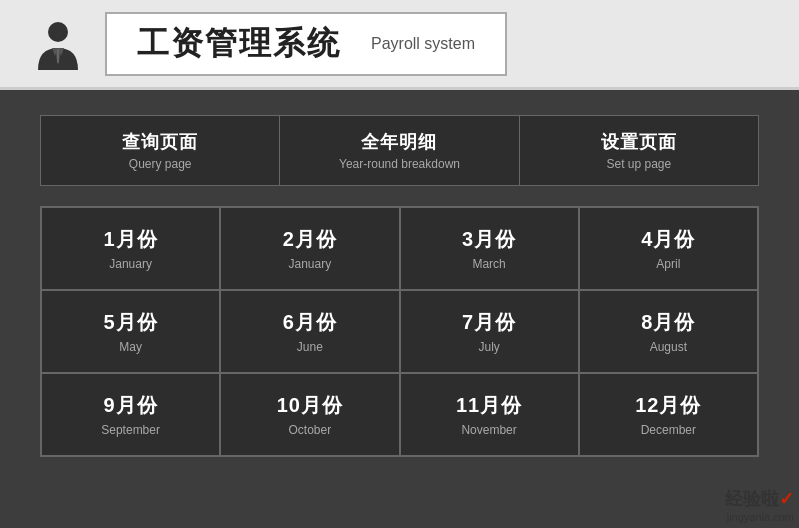  I want to click on watermark-check: ✓, so click(786, 499).